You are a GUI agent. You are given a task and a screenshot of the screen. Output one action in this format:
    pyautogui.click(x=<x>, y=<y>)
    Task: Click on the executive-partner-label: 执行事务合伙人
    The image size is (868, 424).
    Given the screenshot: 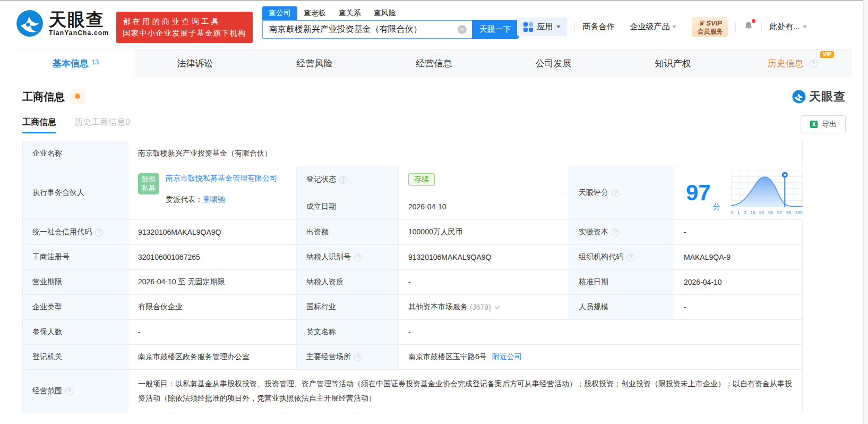 What is the action you would take?
    pyautogui.click(x=75, y=193)
    